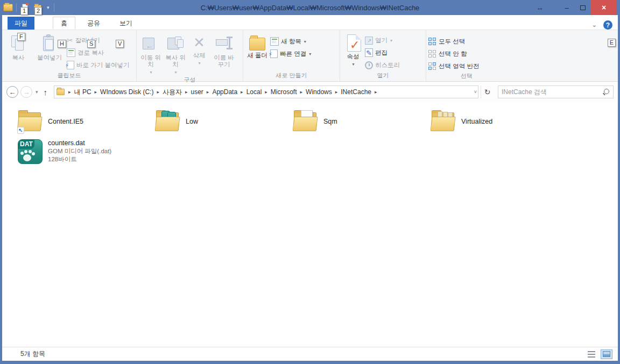 The width and height of the screenshot is (620, 364). Describe the element at coordinates (83, 92) in the screenshot. I see `breadcrumb-this-pc: 내 PC` at that location.